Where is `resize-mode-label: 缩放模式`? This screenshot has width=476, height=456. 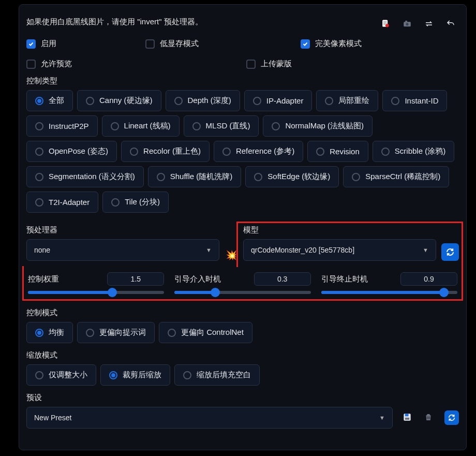
resize-mode-label: 缩放模式 is located at coordinates (243, 355).